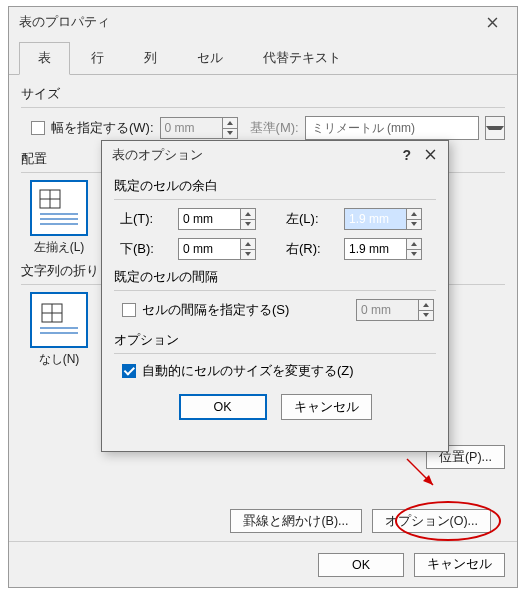 The height and width of the screenshot is (595, 525). I want to click on child-title: 表のオプション, so click(158, 155).